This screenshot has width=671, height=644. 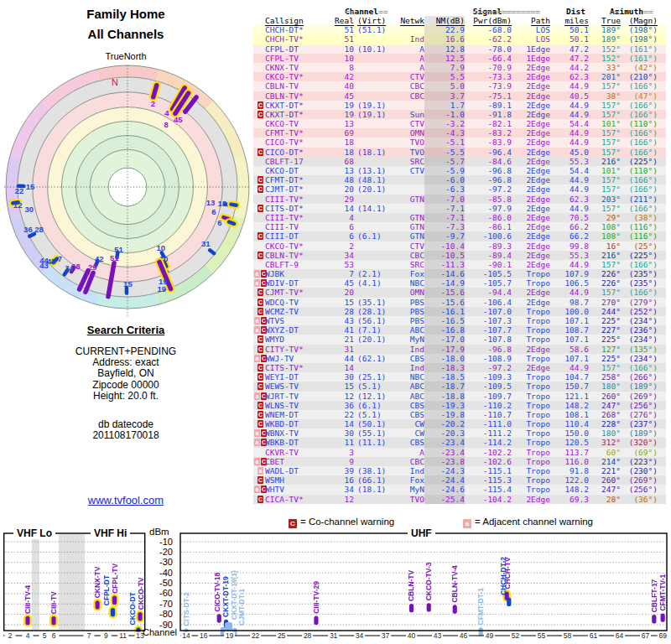 I want to click on cell-miles: 107.1, so click(x=570, y=359).